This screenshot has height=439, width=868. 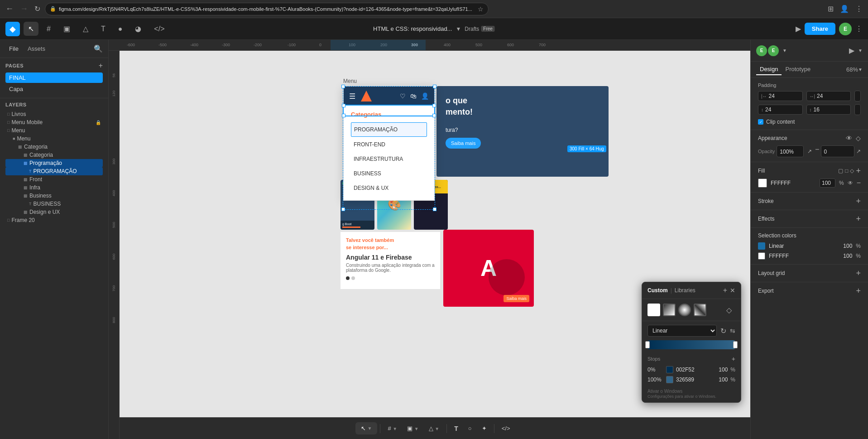 I want to click on add-stop-btn: +, so click(x=734, y=359).